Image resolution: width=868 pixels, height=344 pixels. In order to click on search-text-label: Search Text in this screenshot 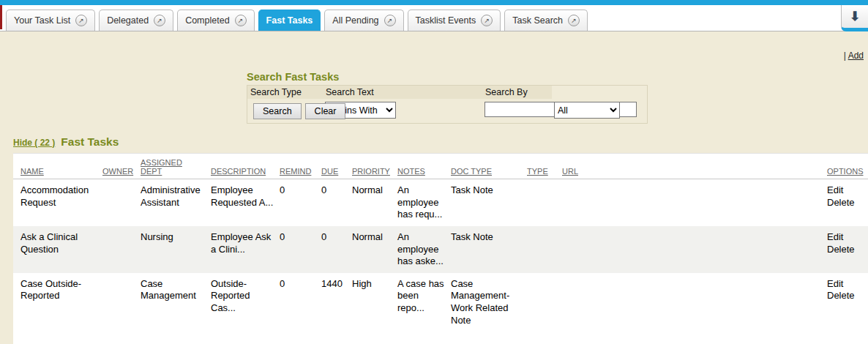, I will do `click(403, 92)`.